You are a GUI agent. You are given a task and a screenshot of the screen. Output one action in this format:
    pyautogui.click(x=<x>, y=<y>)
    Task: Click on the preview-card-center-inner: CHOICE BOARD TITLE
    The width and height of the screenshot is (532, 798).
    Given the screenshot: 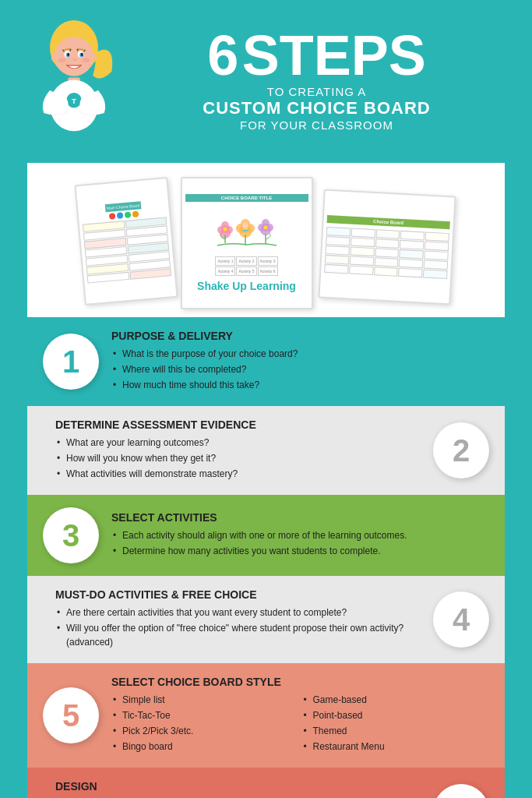 What is the action you would take?
    pyautogui.click(x=247, y=243)
    